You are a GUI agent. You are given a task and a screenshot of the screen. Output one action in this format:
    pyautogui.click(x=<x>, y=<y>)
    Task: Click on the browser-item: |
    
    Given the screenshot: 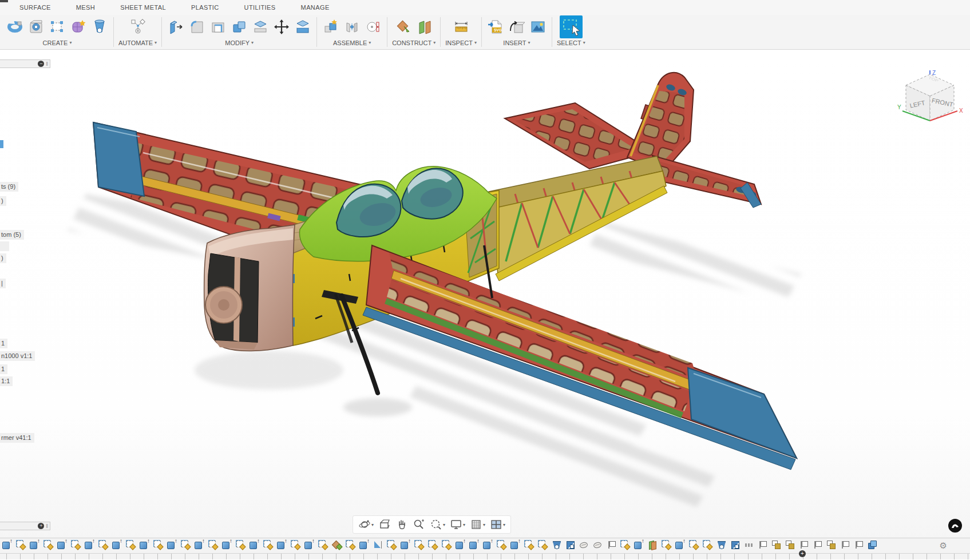 What is the action you would take?
    pyautogui.click(x=3, y=284)
    